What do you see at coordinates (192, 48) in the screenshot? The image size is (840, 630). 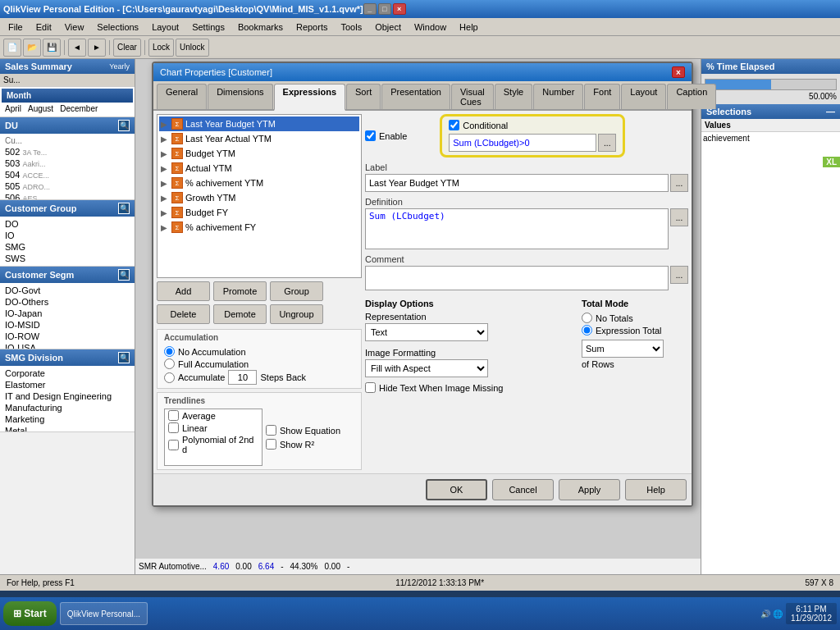 I see `unlock-button: Unlock` at bounding box center [192, 48].